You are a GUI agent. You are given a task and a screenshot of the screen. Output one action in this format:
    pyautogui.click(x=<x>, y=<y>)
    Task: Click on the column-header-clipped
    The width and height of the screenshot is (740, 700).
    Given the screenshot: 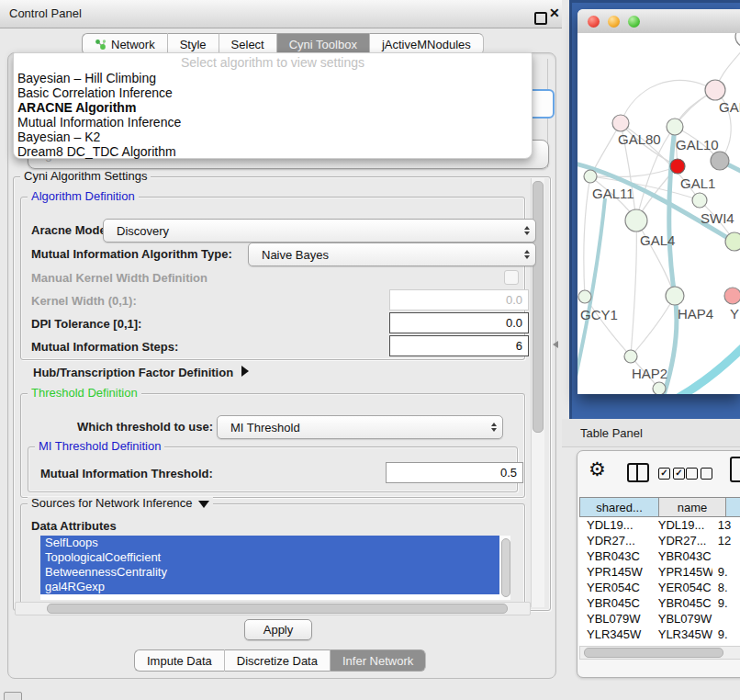 What is the action you would take?
    pyautogui.click(x=733, y=507)
    